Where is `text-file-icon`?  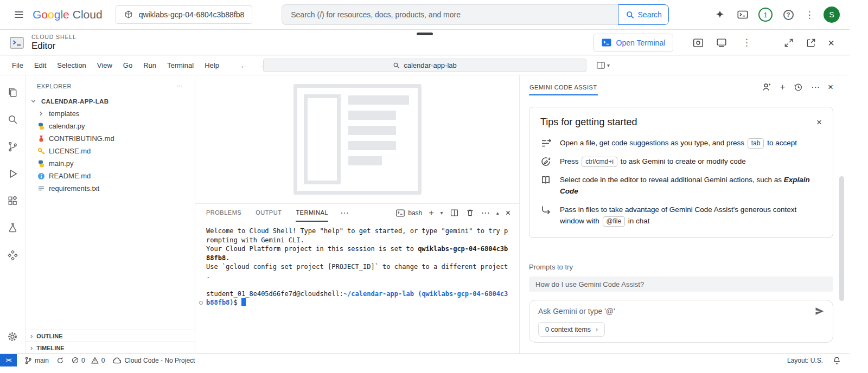
text-file-icon is located at coordinates (41, 189).